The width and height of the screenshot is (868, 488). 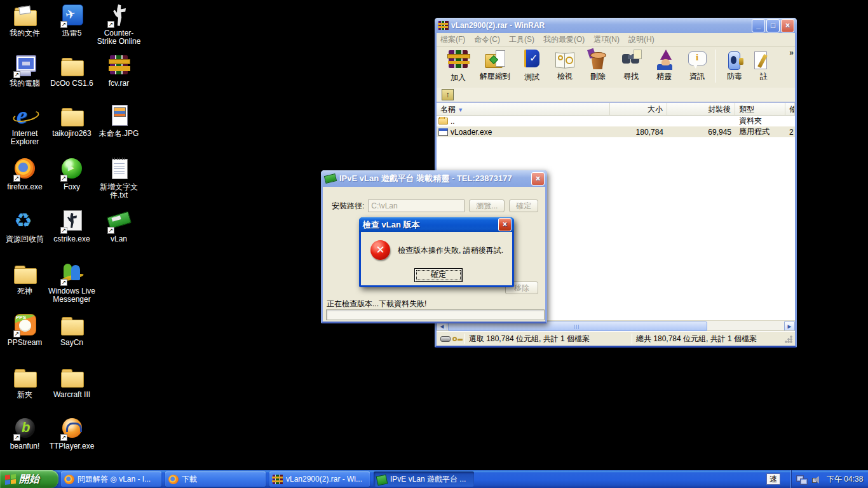 What do you see at coordinates (320, 479) in the screenshot?
I see `taskbar-task-winrar: vLan2900(2).rar - Wi...` at bounding box center [320, 479].